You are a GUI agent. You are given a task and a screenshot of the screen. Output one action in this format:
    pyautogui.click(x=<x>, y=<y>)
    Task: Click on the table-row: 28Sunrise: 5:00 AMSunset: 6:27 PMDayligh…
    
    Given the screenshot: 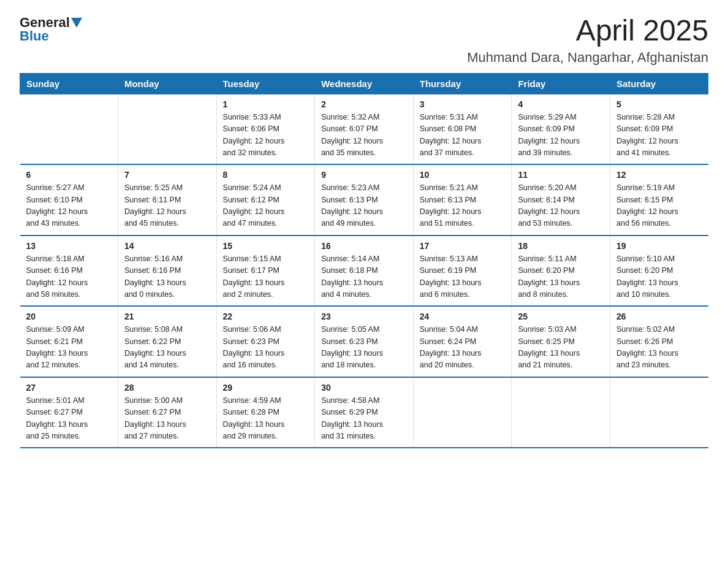 What is the action you would take?
    pyautogui.click(x=167, y=413)
    